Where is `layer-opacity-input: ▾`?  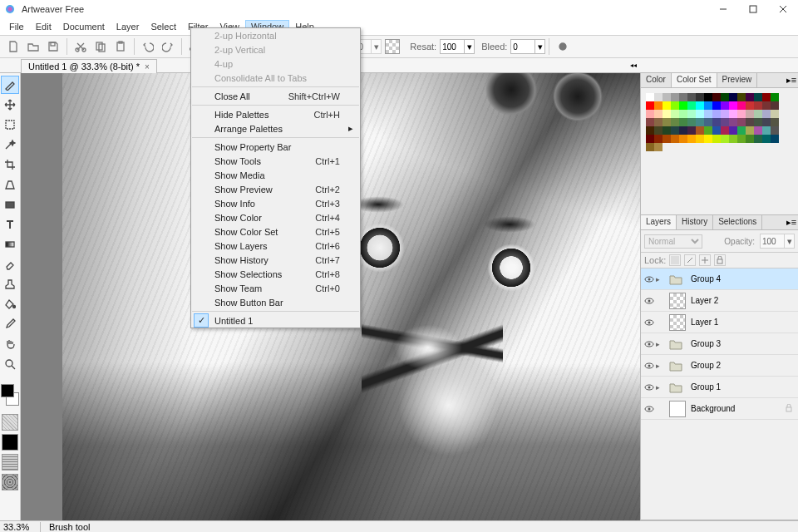 layer-opacity-input: ▾ is located at coordinates (777, 241).